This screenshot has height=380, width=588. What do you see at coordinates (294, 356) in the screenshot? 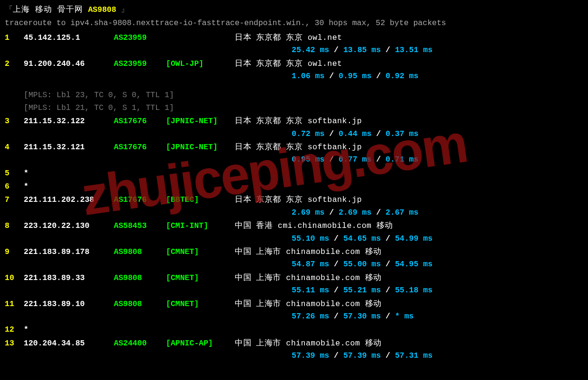
I see `hop-timing: 57.39 ms / 57.39 ms / 57.31 ms` at bounding box center [294, 356].